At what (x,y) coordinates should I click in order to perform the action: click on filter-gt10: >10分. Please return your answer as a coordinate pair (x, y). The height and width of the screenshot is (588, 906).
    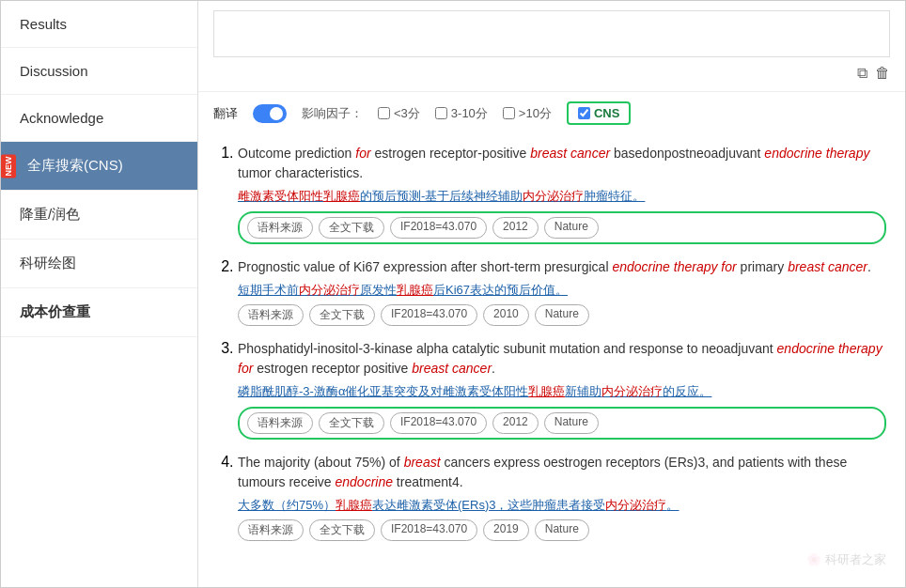
    Looking at the image, I should click on (527, 114).